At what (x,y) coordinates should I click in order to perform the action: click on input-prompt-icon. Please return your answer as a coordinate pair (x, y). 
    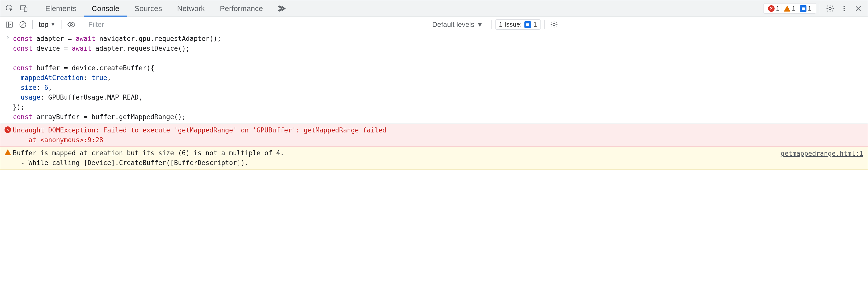
    Looking at the image, I should click on (8, 37).